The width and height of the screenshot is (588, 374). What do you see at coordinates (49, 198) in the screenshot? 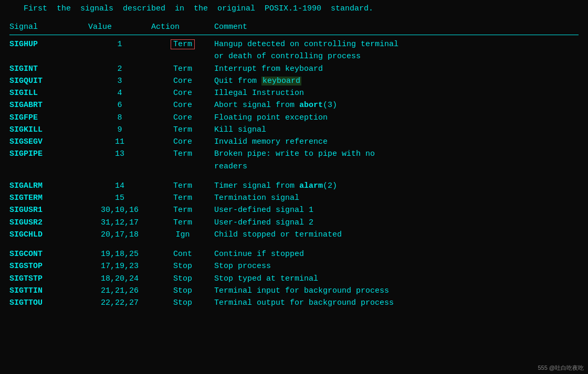
I see `signal-name: SIGTERM` at bounding box center [49, 198].